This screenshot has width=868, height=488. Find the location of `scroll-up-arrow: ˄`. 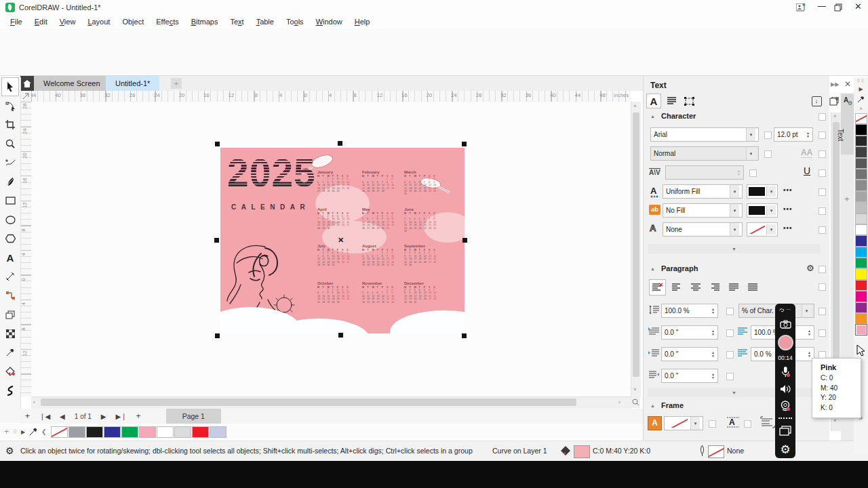

scroll-up-arrow: ˄ is located at coordinates (635, 106).